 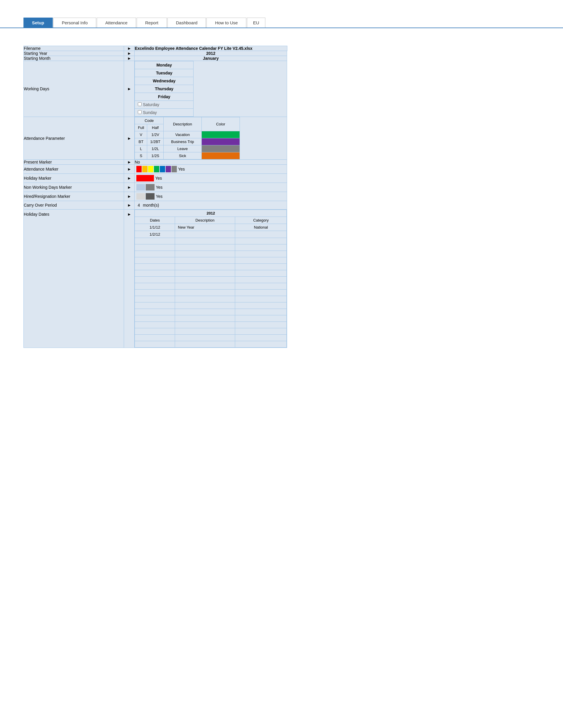 I want to click on leave-full-code: L, so click(x=141, y=149).